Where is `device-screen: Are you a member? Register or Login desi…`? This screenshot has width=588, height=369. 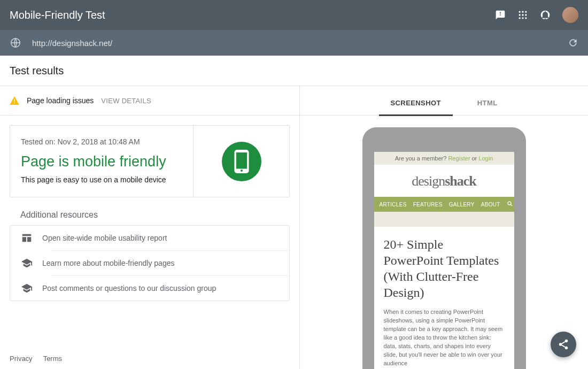 device-screen: Are you a member? Register or Login desi… is located at coordinates (444, 260).